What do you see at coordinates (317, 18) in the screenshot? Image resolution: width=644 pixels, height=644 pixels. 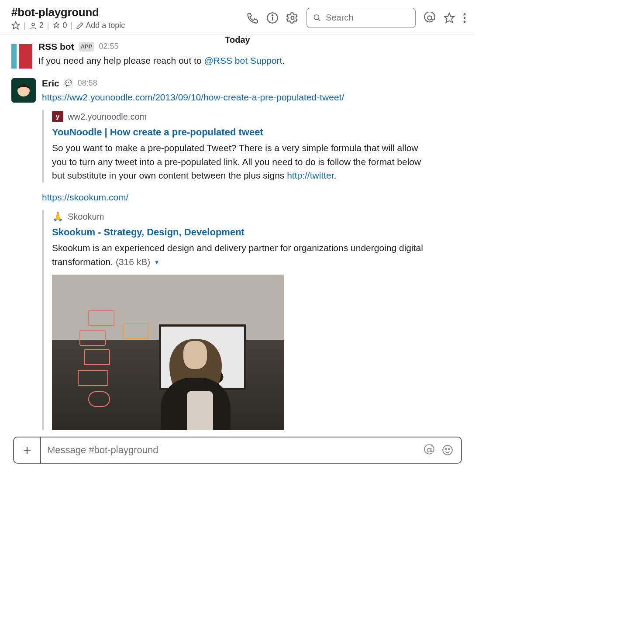 I see `search-icon` at bounding box center [317, 18].